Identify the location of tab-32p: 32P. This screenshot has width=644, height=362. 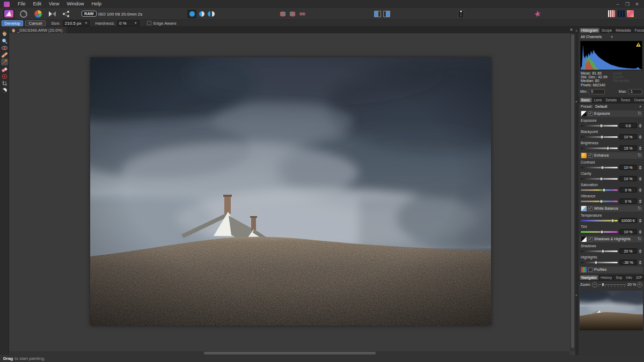
(639, 278).